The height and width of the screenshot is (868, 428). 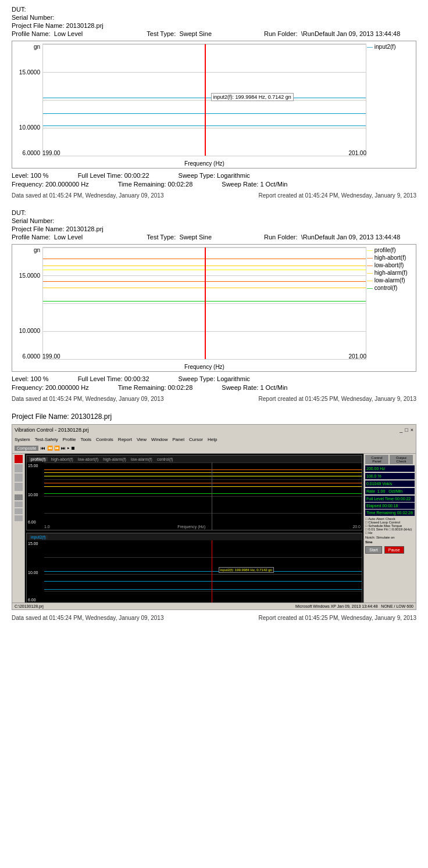 I want to click on y-max-2: 15.0000, so click(x=30, y=275).